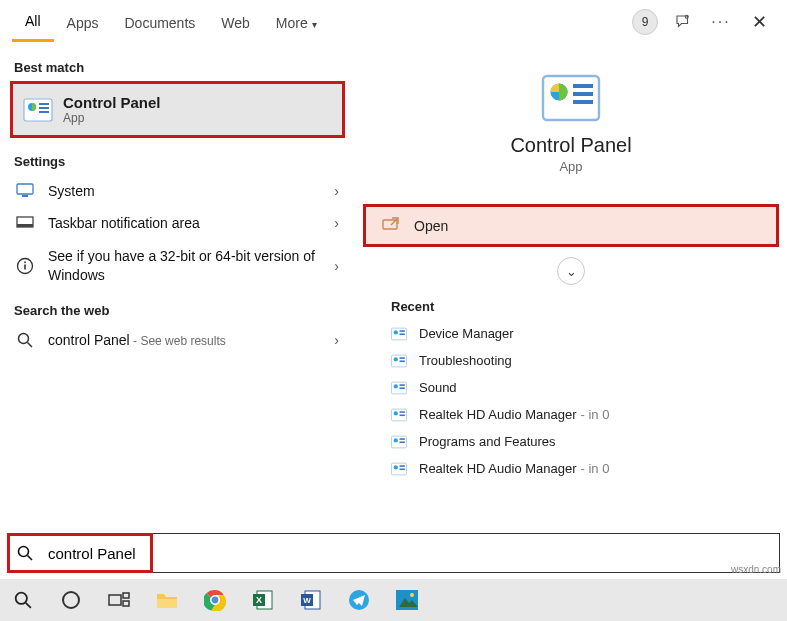  I want to click on more-options-icon: ···, so click(721, 22).